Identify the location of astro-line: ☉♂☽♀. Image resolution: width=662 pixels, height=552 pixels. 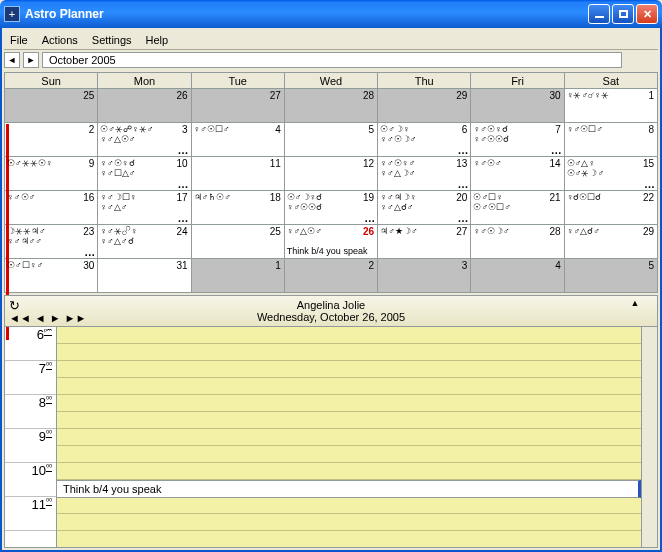
(424, 129).